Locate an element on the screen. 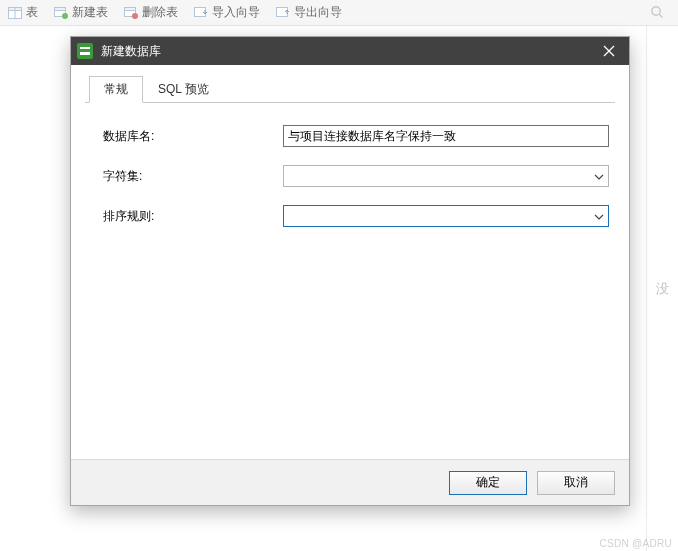 This screenshot has width=678, height=551. toolbar-new-table: 新建表 is located at coordinates (81, 12).